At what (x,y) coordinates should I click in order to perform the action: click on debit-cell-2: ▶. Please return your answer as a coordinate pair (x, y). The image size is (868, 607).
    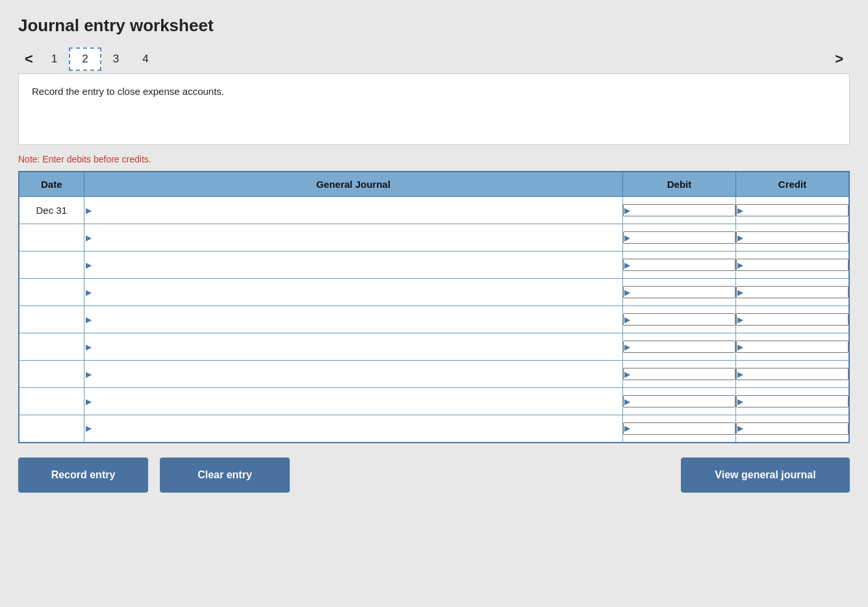
    Looking at the image, I should click on (680, 265).